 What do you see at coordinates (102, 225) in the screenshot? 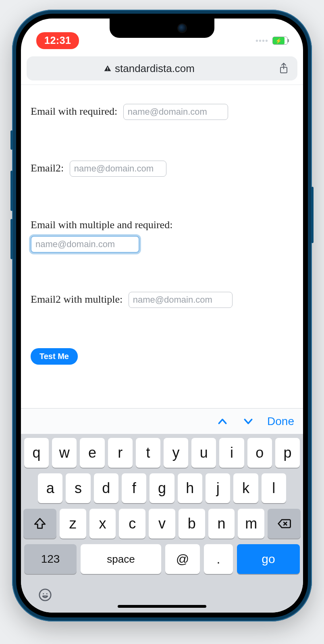
I see `email-multiple-required-label: Email with multiple and required:` at bounding box center [102, 225].